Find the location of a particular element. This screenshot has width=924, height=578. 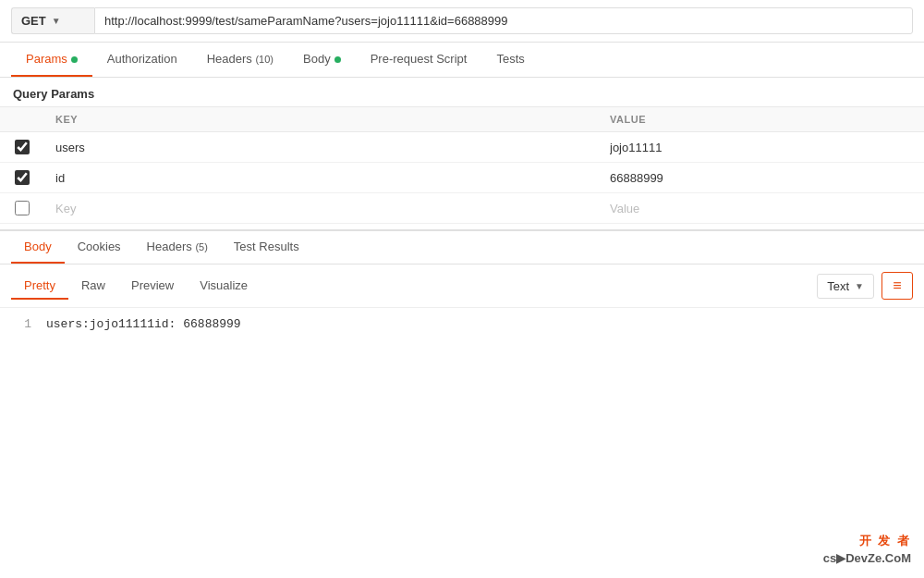

row2-checkbox is located at coordinates (22, 178).